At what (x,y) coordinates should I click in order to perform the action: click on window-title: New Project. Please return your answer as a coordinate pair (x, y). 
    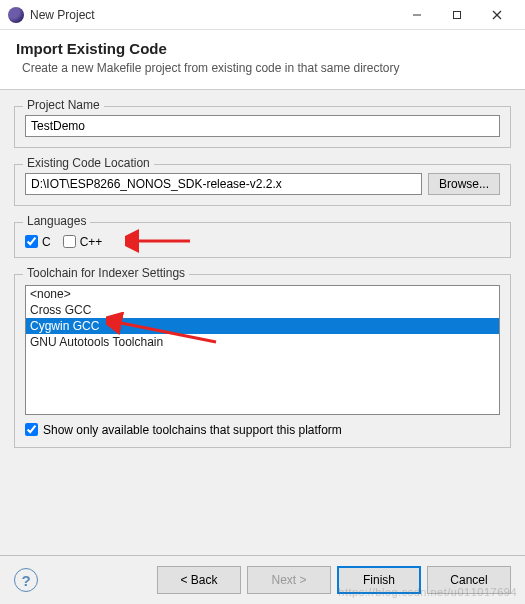
    Looking at the image, I should click on (214, 15).